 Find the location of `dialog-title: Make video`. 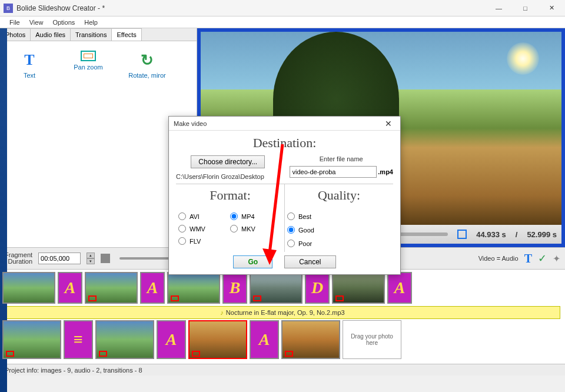

dialog-title: Make video is located at coordinates (190, 124).